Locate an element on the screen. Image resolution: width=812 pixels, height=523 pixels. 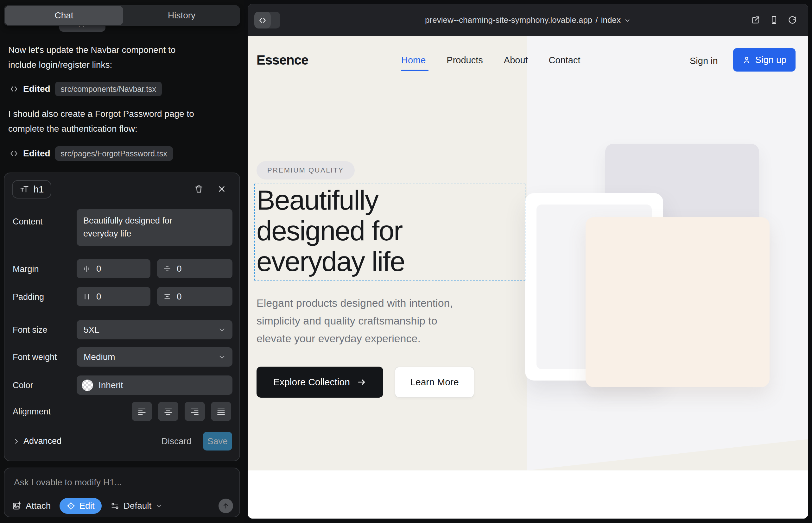
code-toggle-segment is located at coordinates (263, 20).